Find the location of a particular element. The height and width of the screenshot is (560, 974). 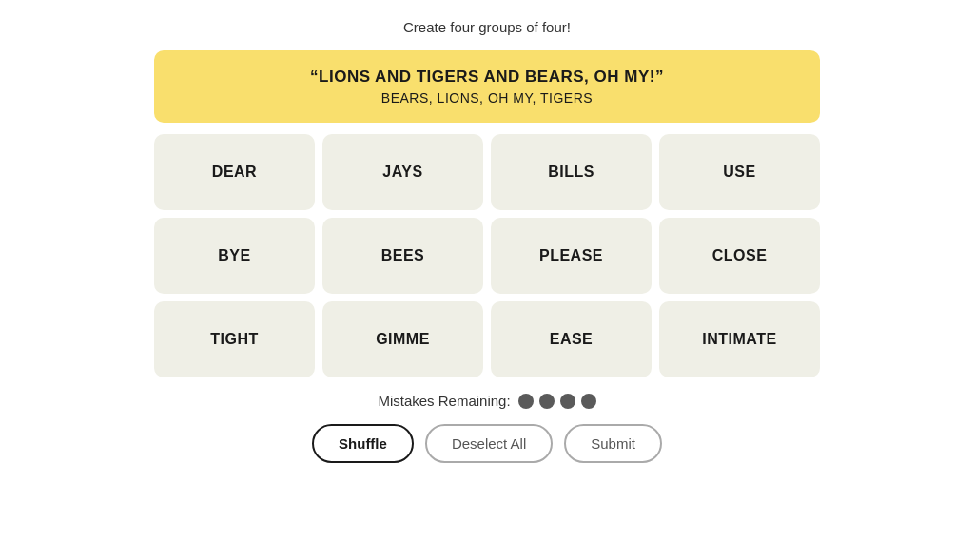

word-card: GIMME is located at coordinates (403, 339).